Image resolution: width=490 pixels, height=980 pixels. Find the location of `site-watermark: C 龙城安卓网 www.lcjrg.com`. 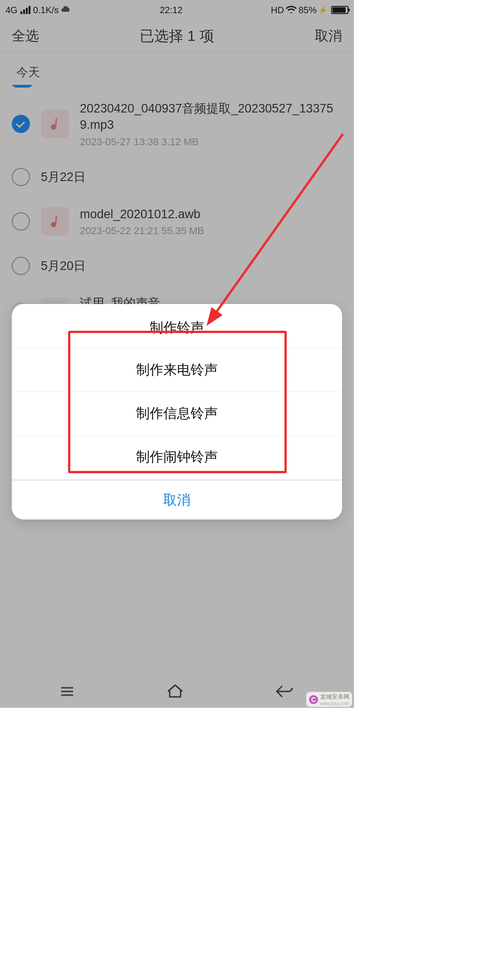

site-watermark: C 龙城安卓网 www.lcjrg.com is located at coordinates (329, 700).